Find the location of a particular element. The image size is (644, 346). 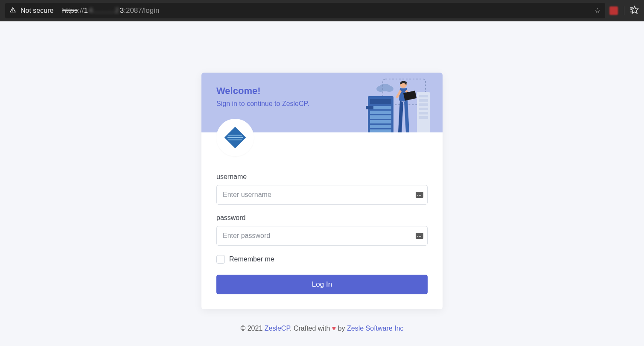

not-secure-label: Not secure is located at coordinates (37, 11).